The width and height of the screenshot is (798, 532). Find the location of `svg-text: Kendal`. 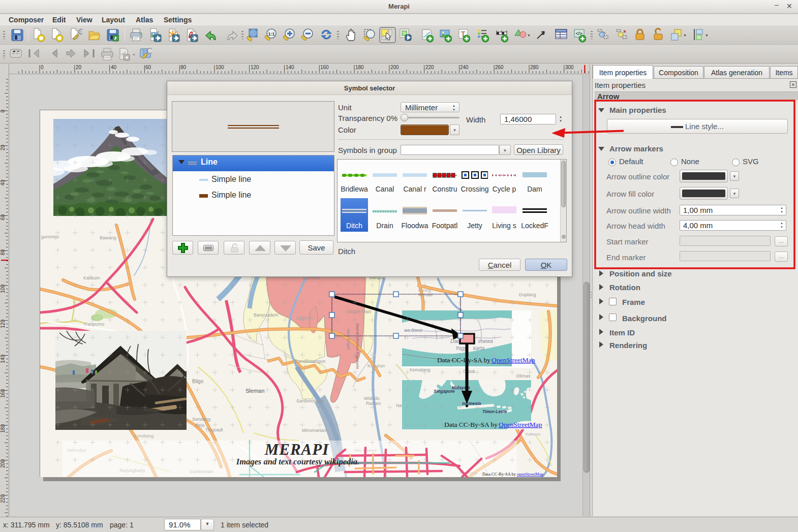

svg-text: Kendal is located at coordinates (425, 295).